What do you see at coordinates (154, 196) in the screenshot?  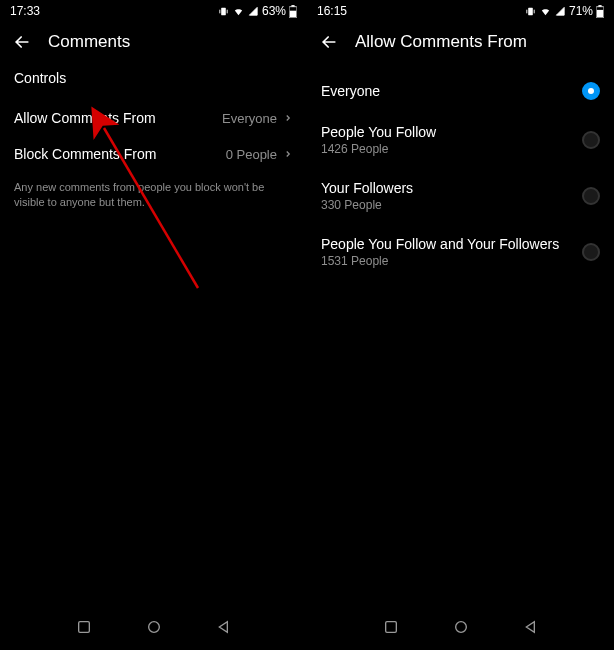 I see `help-text: Any new comments from people you block w…` at bounding box center [154, 196].